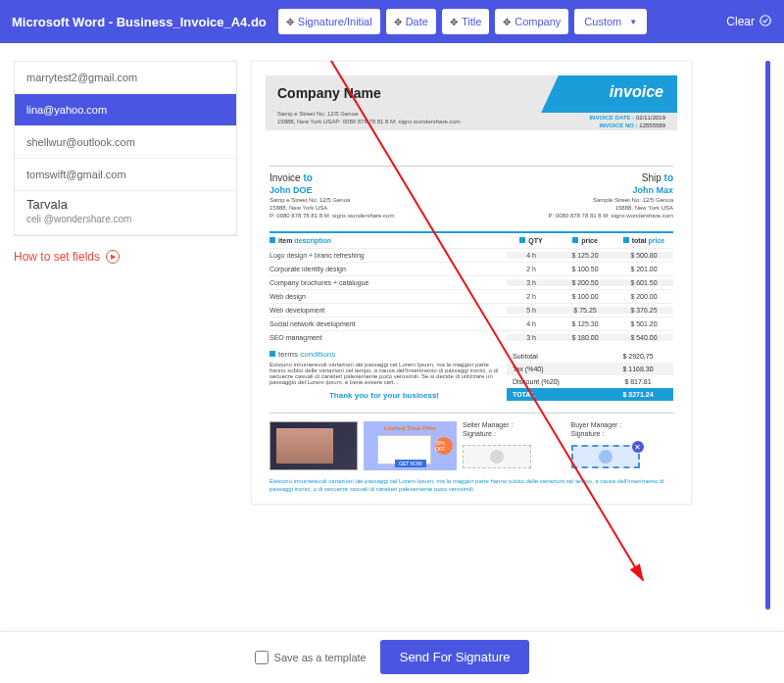 This screenshot has width=784, height=683. What do you see at coordinates (455, 657) in the screenshot?
I see `send-for-signature-button: Send For Signature` at bounding box center [455, 657].